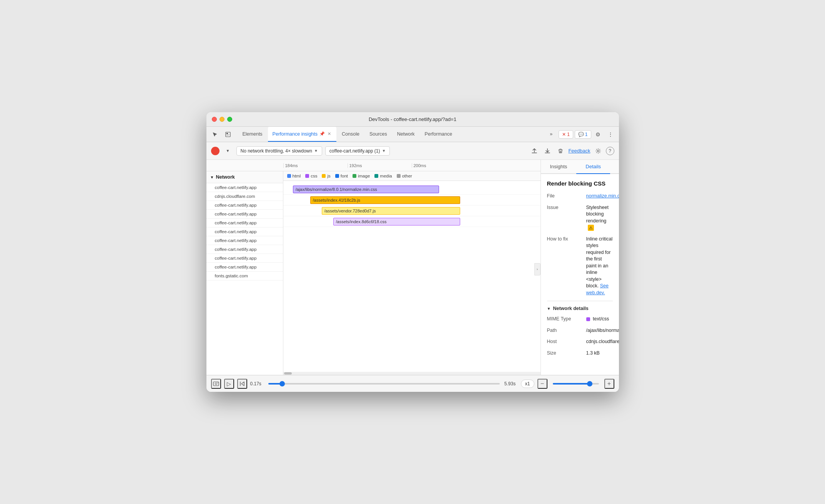 The height and width of the screenshot is (504, 825). I want to click on issue-value: Stylesheet blocking rendering ⚠, so click(600, 218).